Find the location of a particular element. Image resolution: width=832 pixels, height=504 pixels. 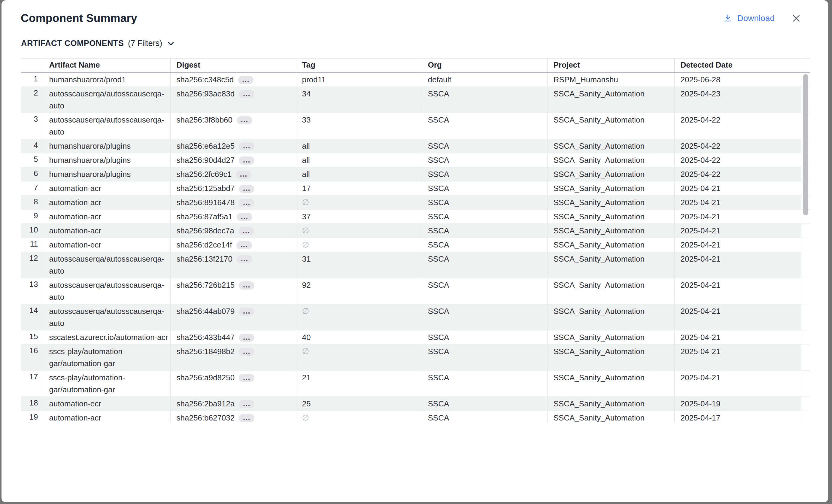

artifact-name-cell: humanshuarora/plugins is located at coordinates (107, 146).